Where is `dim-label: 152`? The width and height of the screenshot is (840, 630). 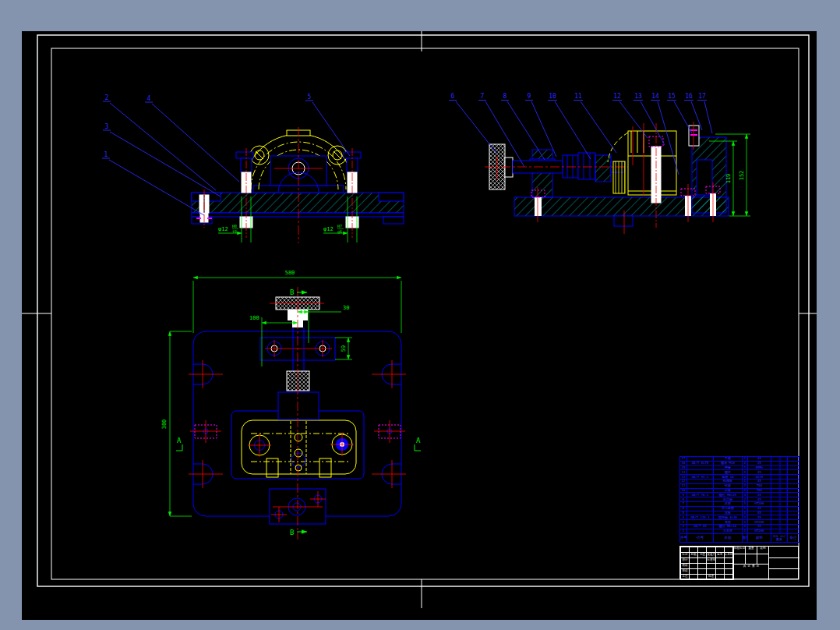
dim-label: 152 is located at coordinates (742, 176).